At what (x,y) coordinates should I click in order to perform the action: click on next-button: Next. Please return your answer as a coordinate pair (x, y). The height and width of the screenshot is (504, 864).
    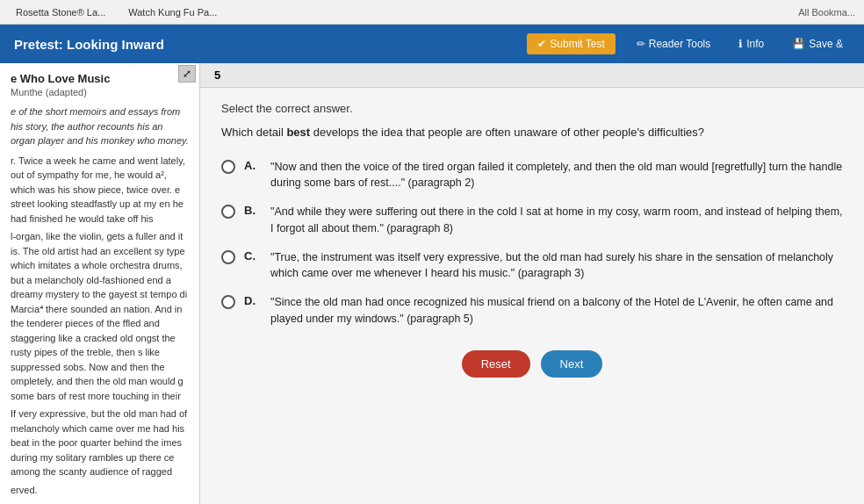
    Looking at the image, I should click on (572, 364).